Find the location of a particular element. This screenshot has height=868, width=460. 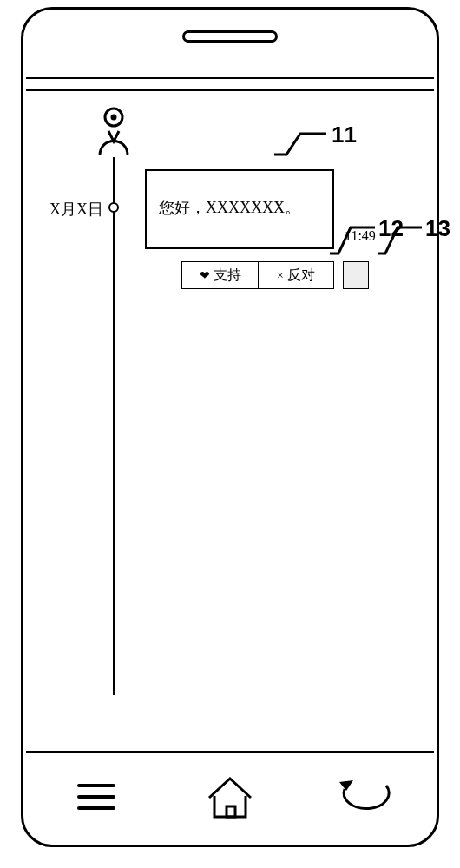

bottom-nav is located at coordinates (230, 799).